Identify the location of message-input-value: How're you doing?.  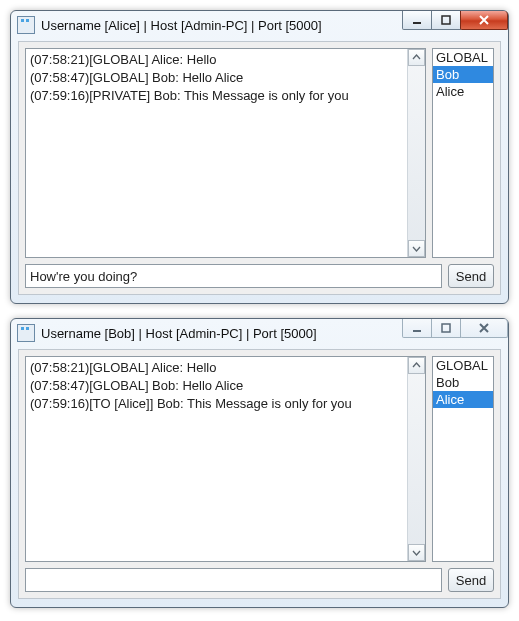
(84, 276).